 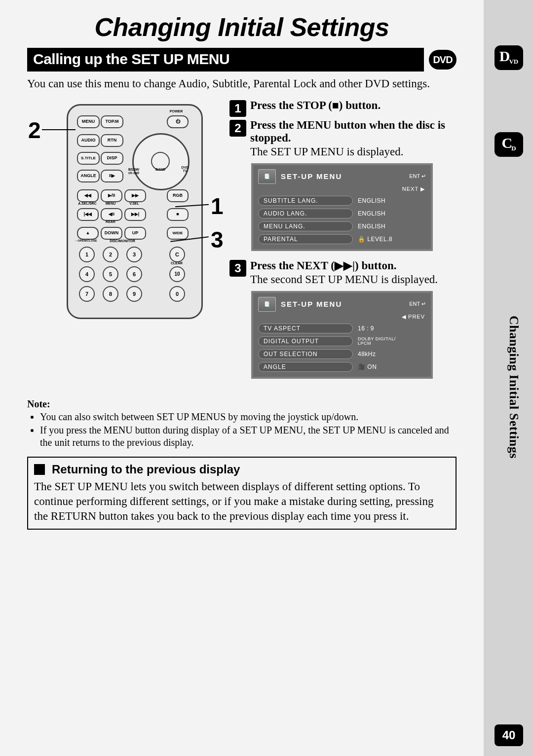 I want to click on remote-power-button: ⏻, so click(x=178, y=122).